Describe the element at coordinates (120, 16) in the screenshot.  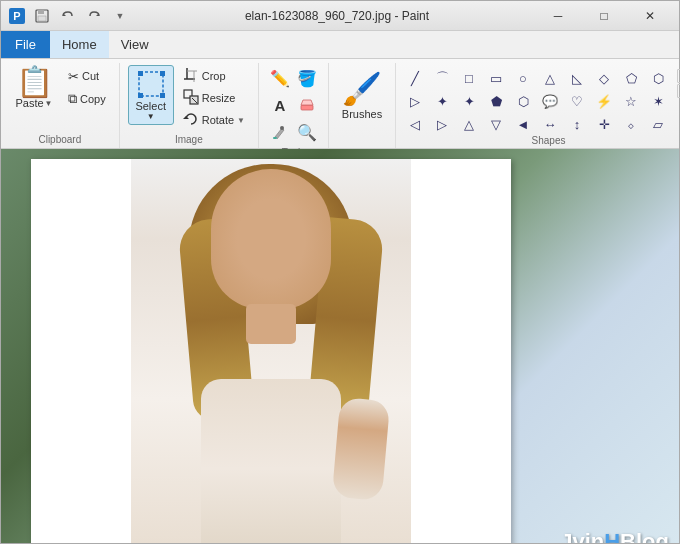
I see `quick-access-dropdown: ▼` at that location.